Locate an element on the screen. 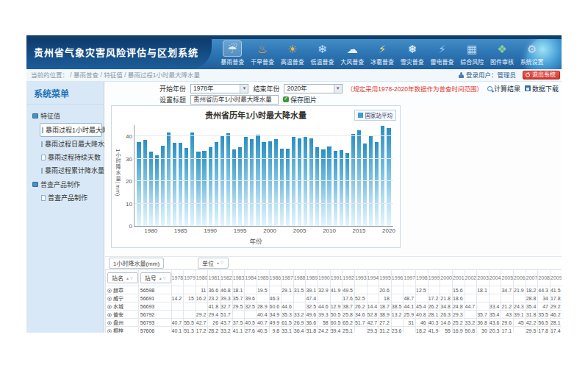 Image resolution: width=588 pixels, height=368 pixels. sidebar-item-暴雨过程持续天数: 暴雨过程持续天数 is located at coordinates (71, 158).